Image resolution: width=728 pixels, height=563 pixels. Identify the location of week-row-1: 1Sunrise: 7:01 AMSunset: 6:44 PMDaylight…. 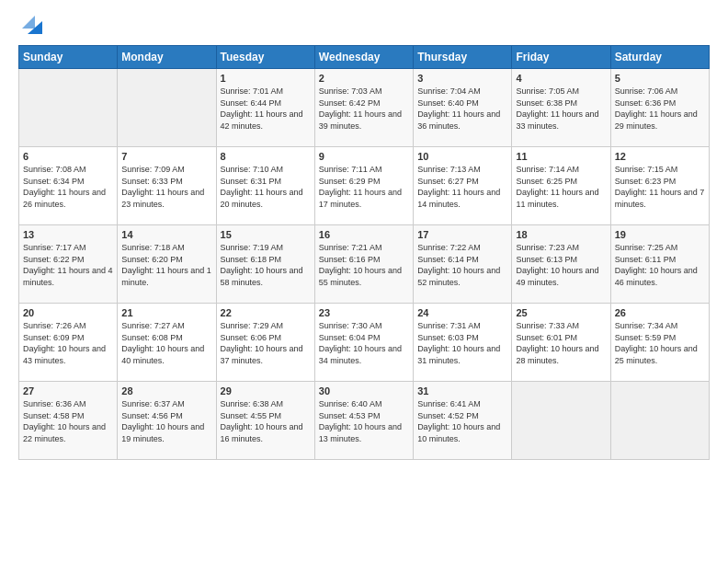
(364, 109).